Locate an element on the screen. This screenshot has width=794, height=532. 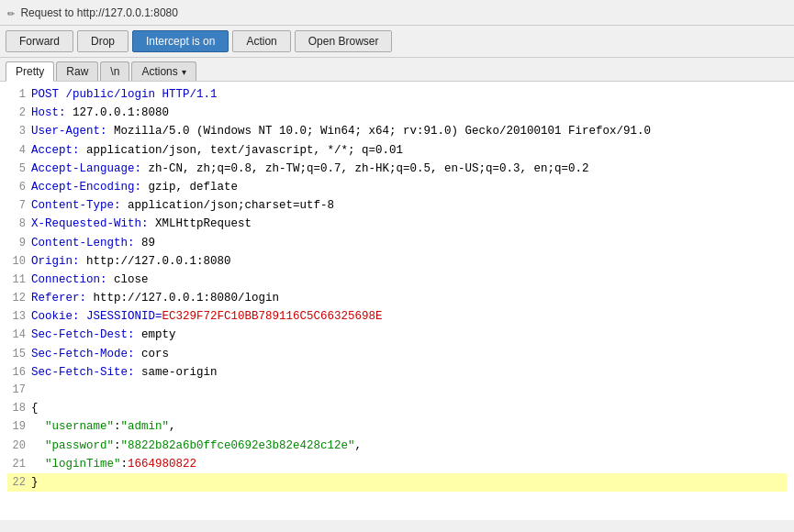
line-17: 17 is located at coordinates (397, 391).